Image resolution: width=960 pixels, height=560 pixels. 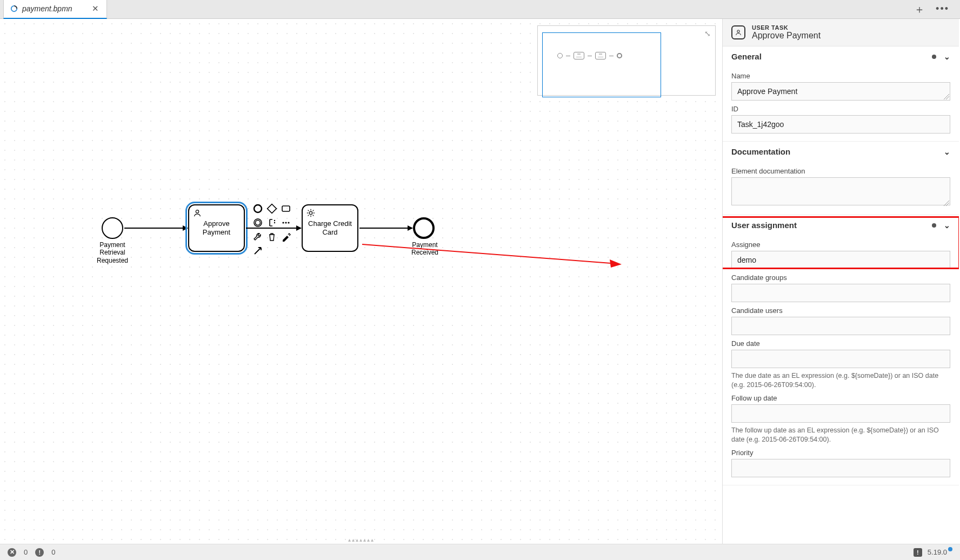 What do you see at coordinates (841, 109) in the screenshot?
I see `id-label: ID` at bounding box center [841, 109].